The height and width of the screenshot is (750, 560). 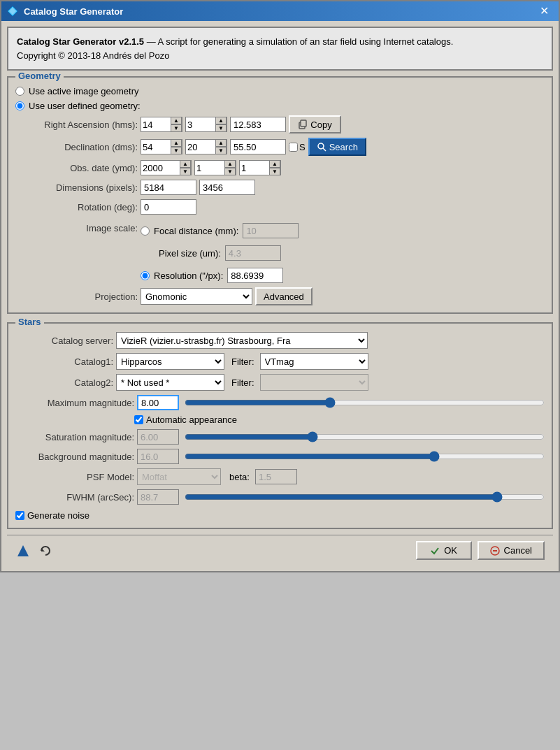 I want to click on radio-active-image, so click(x=20, y=91).